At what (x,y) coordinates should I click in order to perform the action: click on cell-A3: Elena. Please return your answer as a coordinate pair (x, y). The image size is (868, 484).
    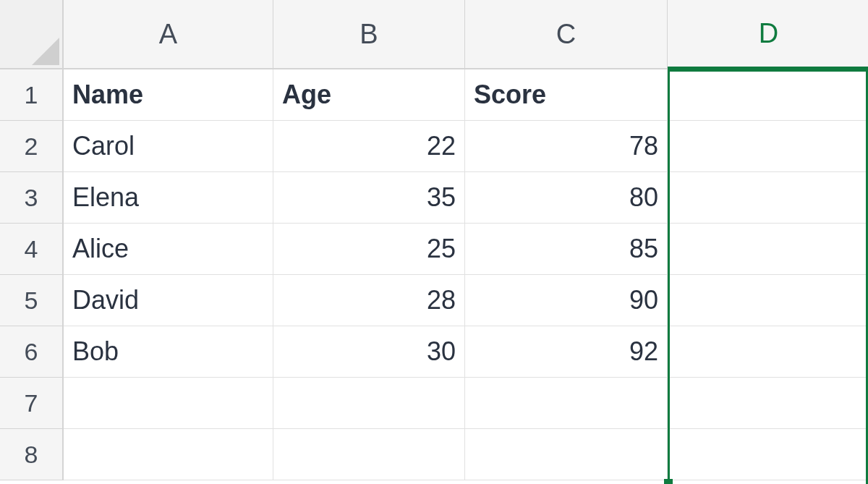
    Looking at the image, I should click on (169, 198).